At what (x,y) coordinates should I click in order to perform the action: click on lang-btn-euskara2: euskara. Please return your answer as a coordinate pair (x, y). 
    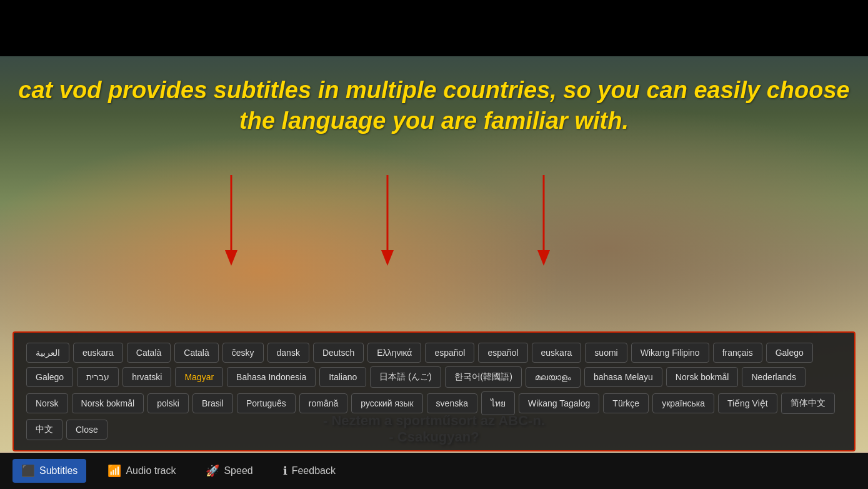
    Looking at the image, I should click on (557, 353).